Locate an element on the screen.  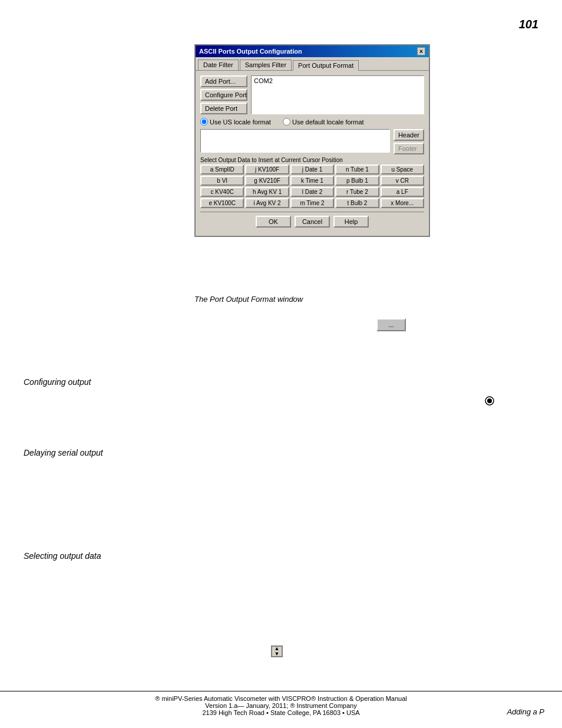
dialog-tabs: Date Filter Samples Filter Port Output F… is located at coordinates (312, 64).